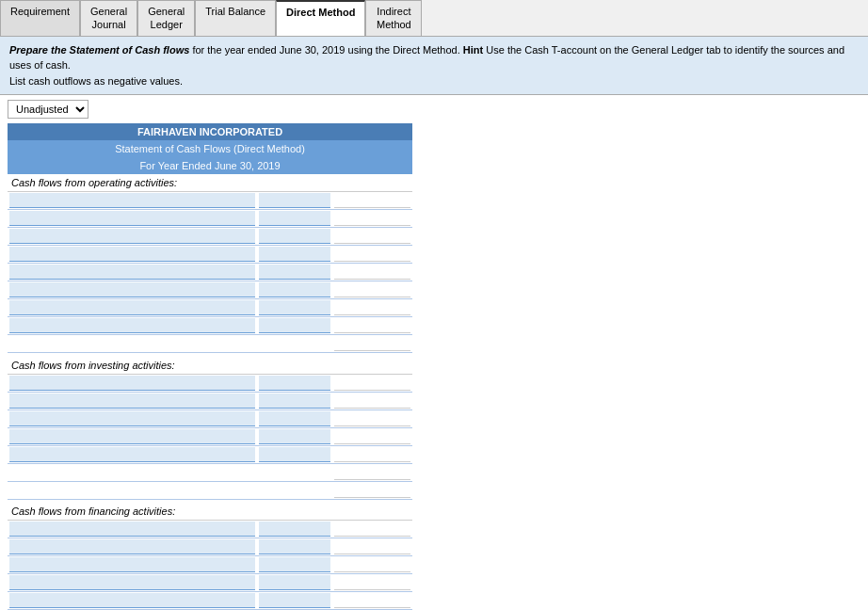  What do you see at coordinates (394, 18) in the screenshot?
I see `tab-indirect-method: IndirectMethod` at bounding box center [394, 18].